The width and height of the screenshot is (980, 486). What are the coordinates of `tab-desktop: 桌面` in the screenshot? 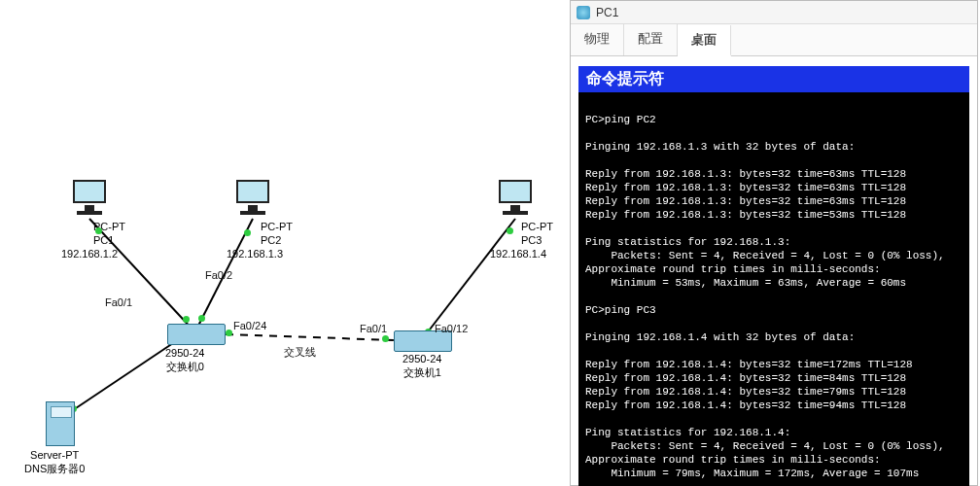 It's located at (704, 41).